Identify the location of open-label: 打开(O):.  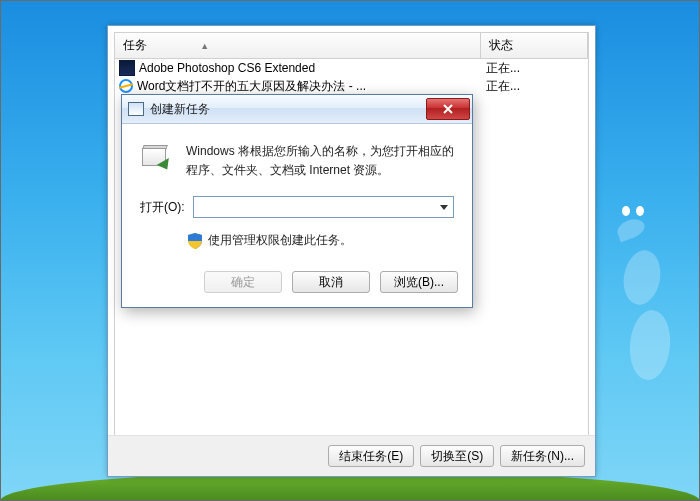
(162, 208).